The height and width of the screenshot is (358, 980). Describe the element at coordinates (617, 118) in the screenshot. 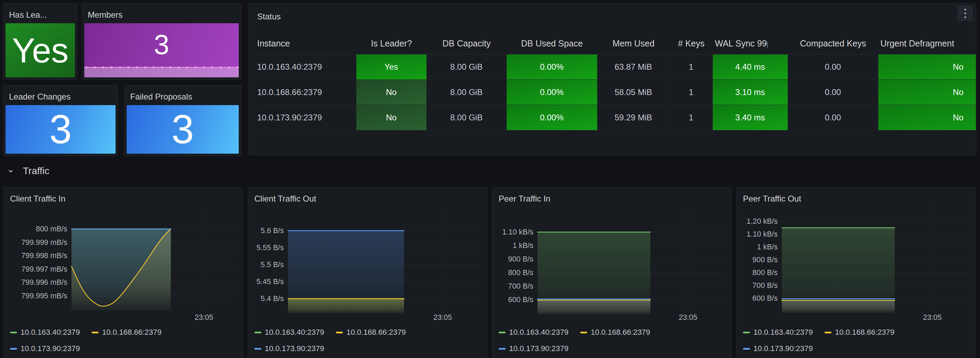

I see `table-row: 10.0.173.90:2379No8.00 GiB0.00%59.29 MiB…` at that location.